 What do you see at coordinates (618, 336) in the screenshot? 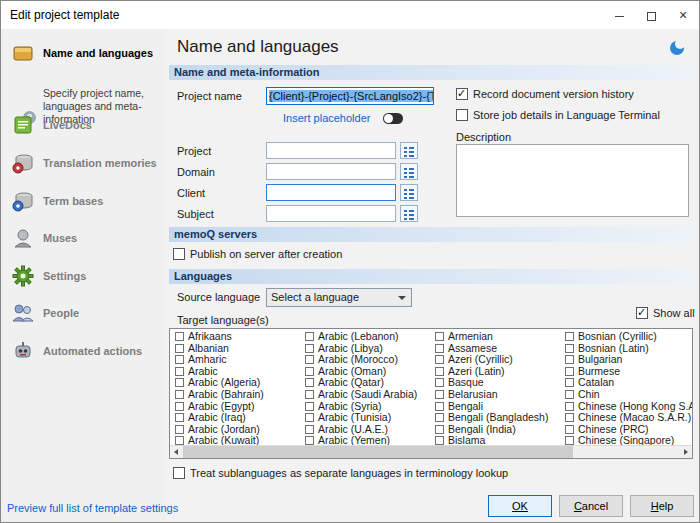
I see `language-label: Bosnian (Cyrillic)` at bounding box center [618, 336].